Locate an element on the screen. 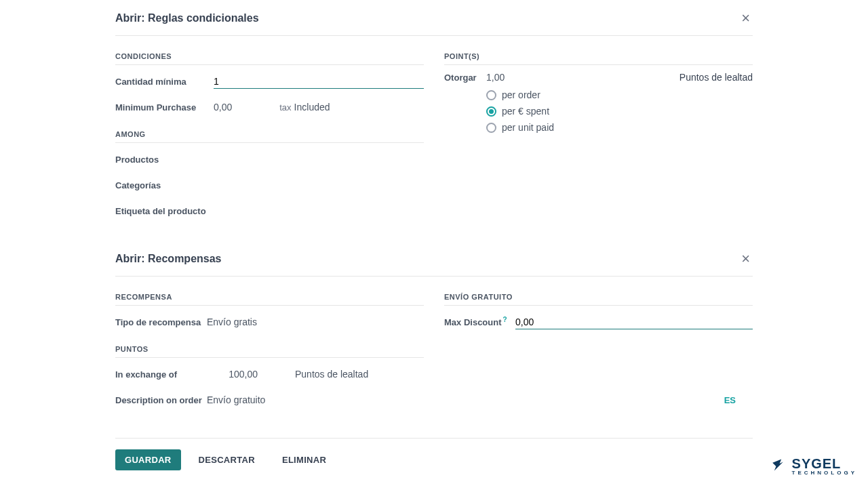  grant-value: 1,00 is located at coordinates (513, 77).